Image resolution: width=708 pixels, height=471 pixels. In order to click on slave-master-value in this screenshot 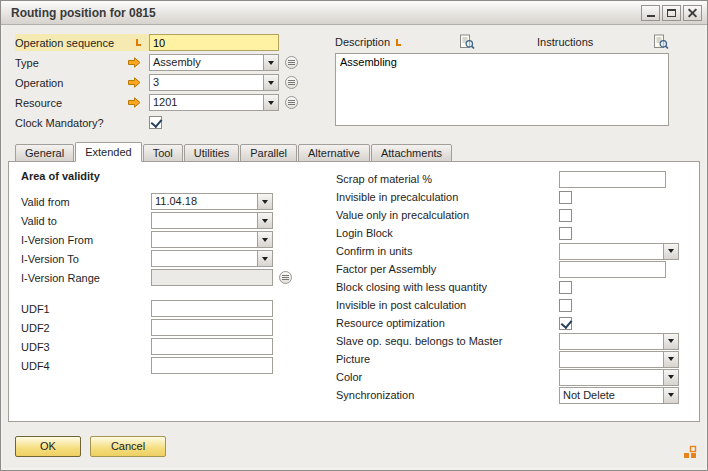, I will do `click(612, 342)`.